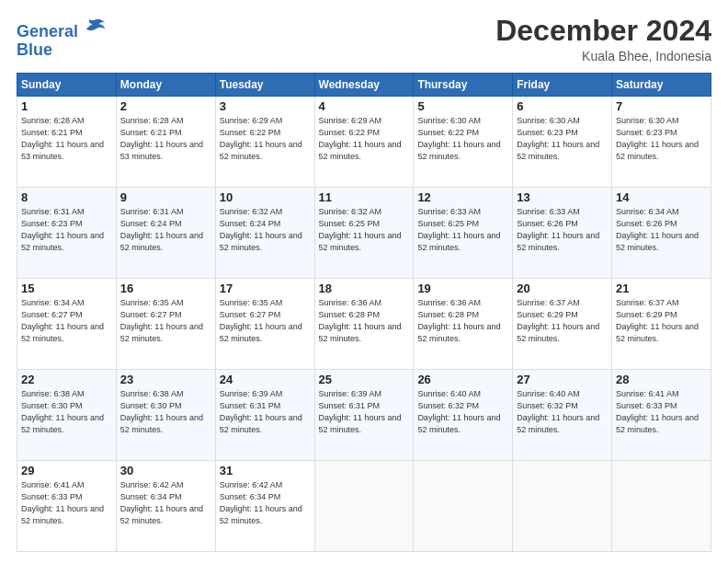 The image size is (728, 563). What do you see at coordinates (662, 379) in the screenshot?
I see `day-number: 28` at bounding box center [662, 379].